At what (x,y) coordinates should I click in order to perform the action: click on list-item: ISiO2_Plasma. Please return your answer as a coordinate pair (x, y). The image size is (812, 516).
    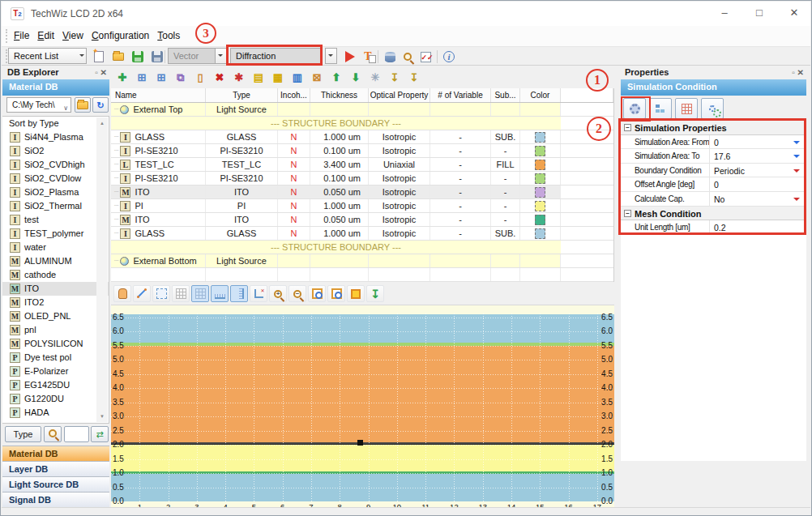
    Looking at the image, I should click on (55, 193).